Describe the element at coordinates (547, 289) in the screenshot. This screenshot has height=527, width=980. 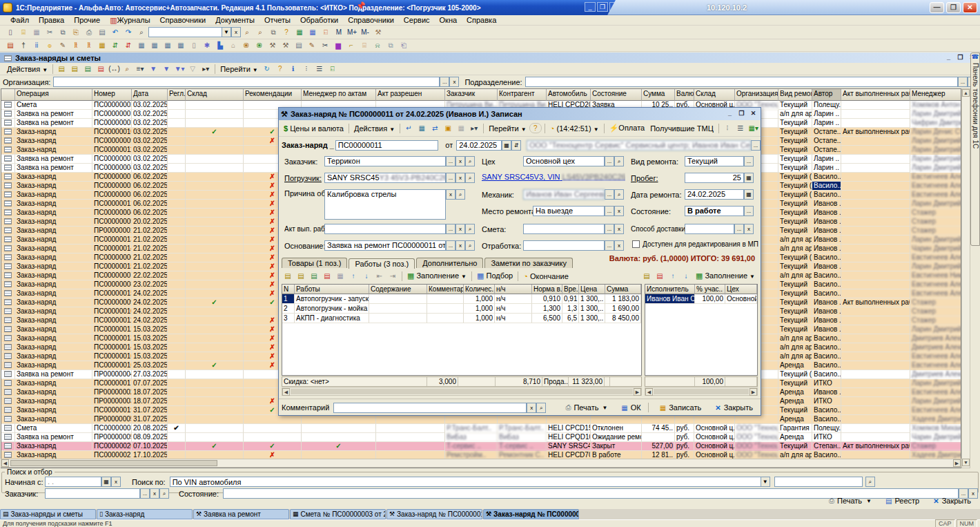
I see `works-col-6: Норма в..` at that location.